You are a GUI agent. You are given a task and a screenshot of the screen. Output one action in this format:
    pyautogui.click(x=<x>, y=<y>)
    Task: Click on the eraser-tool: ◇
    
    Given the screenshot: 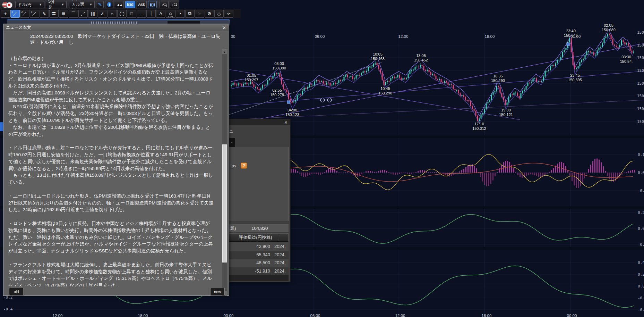 What is the action you would take?
    pyautogui.click(x=219, y=14)
    